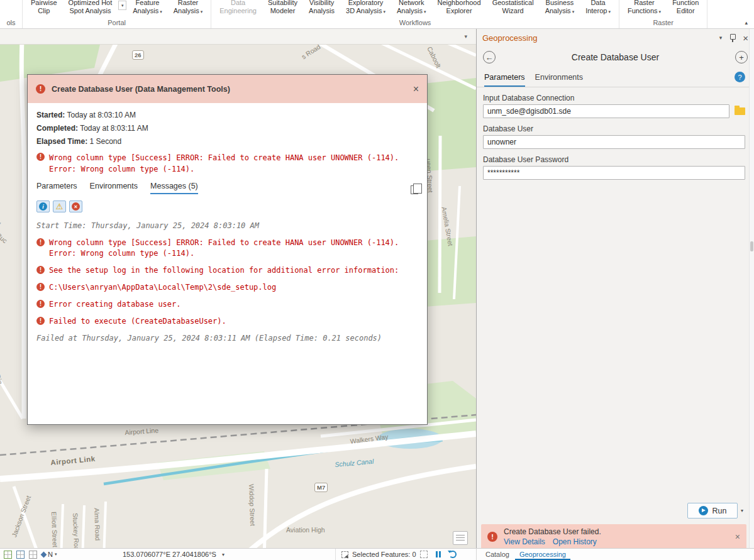 The height and width of the screenshot is (560, 754). I want to click on error-icon: !, so click(40, 304).